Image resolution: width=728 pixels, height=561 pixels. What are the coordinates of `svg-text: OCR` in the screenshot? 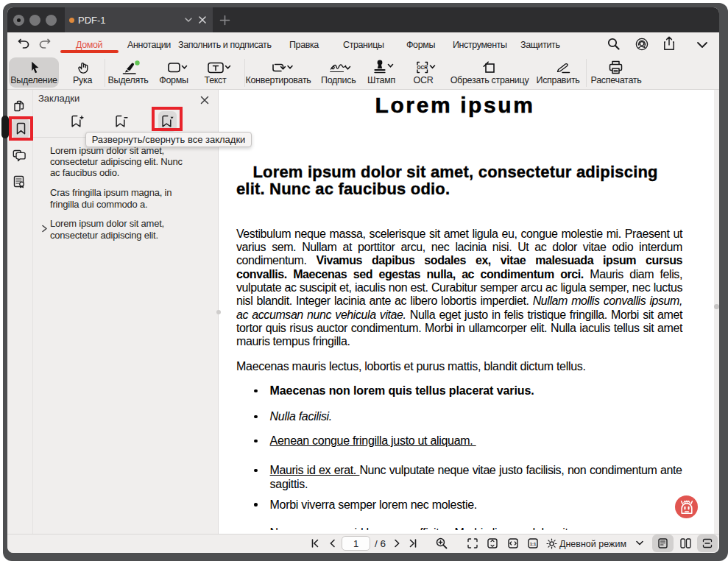 It's located at (423, 68).